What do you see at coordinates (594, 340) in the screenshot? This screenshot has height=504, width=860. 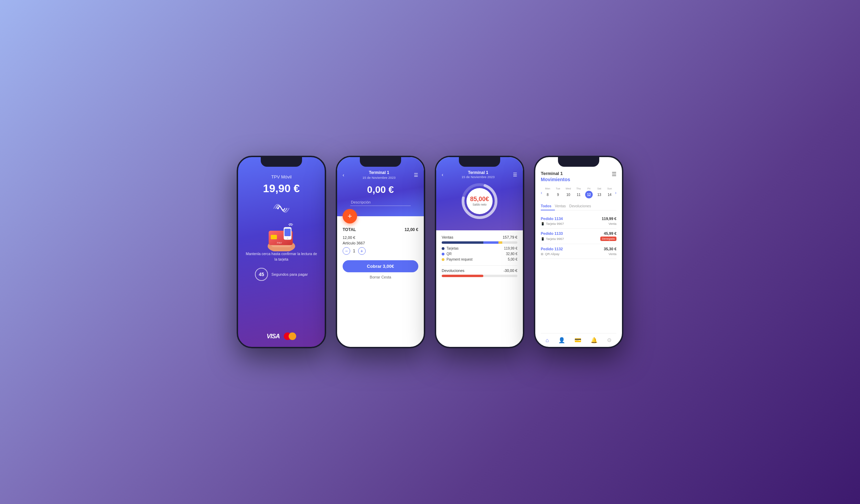 I see `phone4-bell-icon: 🔔` at bounding box center [594, 340].